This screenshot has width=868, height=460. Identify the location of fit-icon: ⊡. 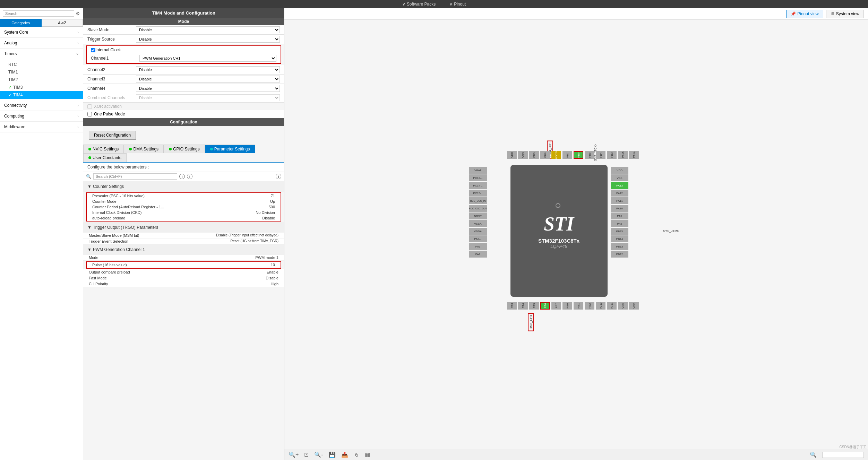
(307, 455).